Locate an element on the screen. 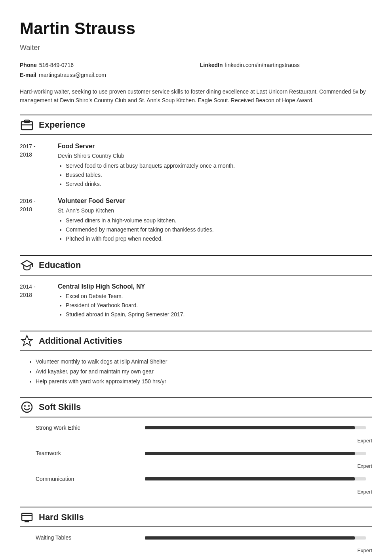  experience-entry: 2017 -2018 Food Server Devin Shiro's Cou… is located at coordinates (196, 165).